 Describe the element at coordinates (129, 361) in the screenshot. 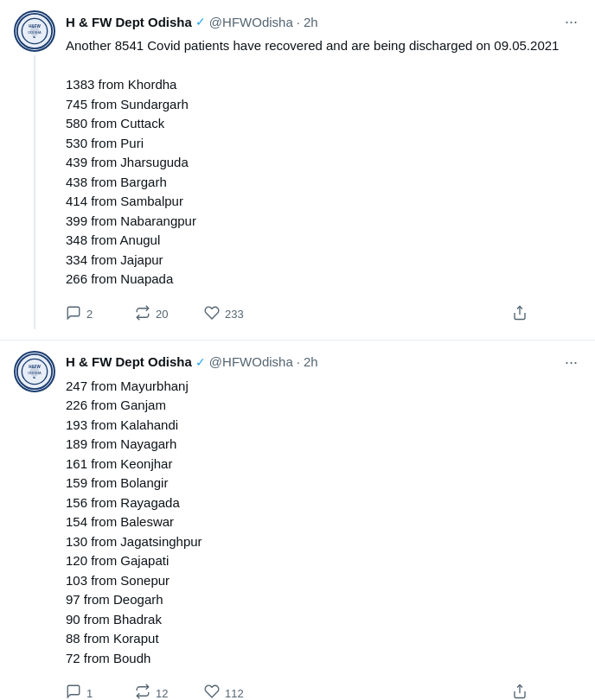

I see `display-name-2: H & FW Dept Odisha` at that location.